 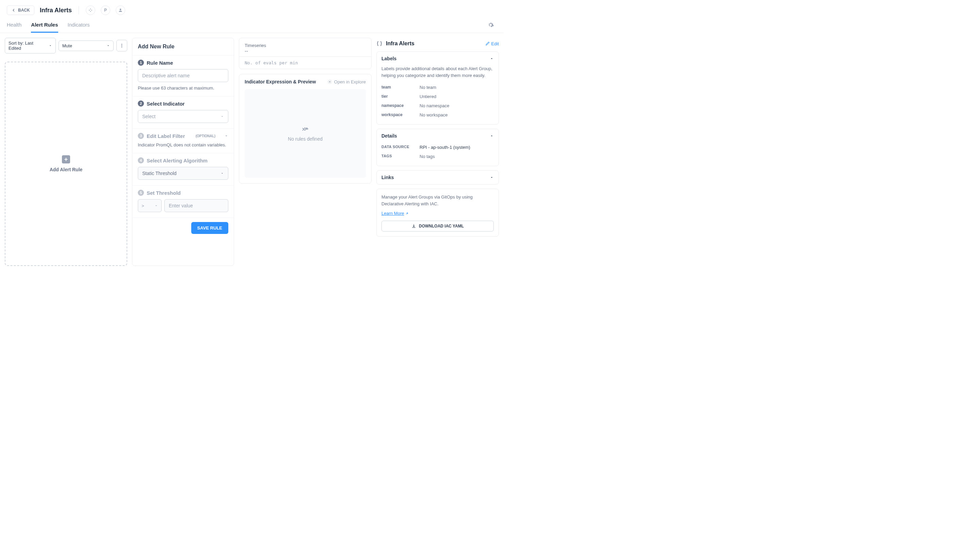 I want to click on user-icon, so click(x=120, y=10).